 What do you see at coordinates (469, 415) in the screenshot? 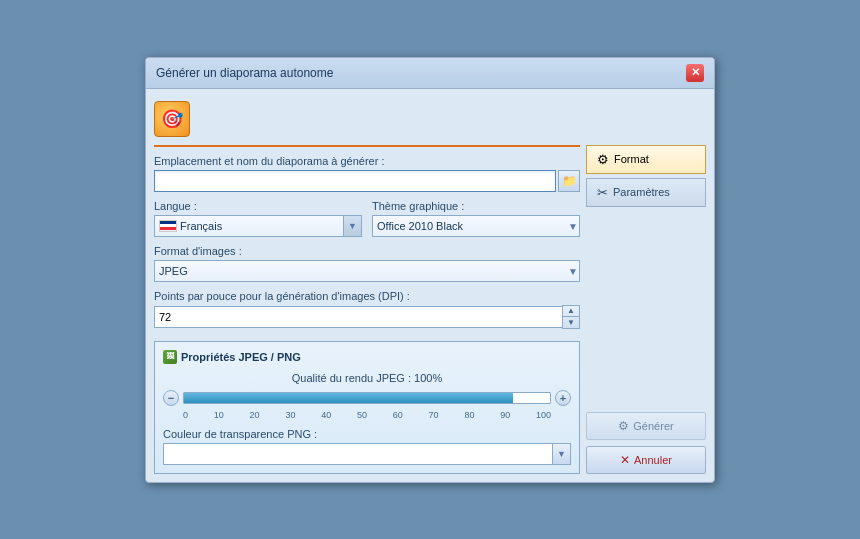
I see `tick-80: 80` at bounding box center [469, 415].